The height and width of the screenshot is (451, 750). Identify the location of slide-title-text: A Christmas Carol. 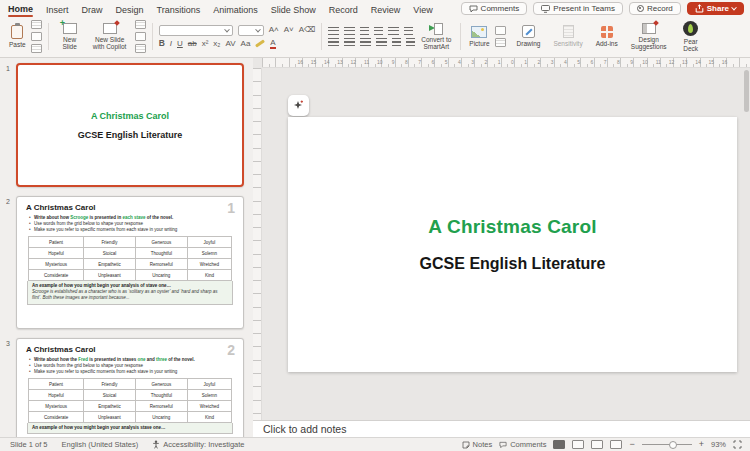
(512, 227).